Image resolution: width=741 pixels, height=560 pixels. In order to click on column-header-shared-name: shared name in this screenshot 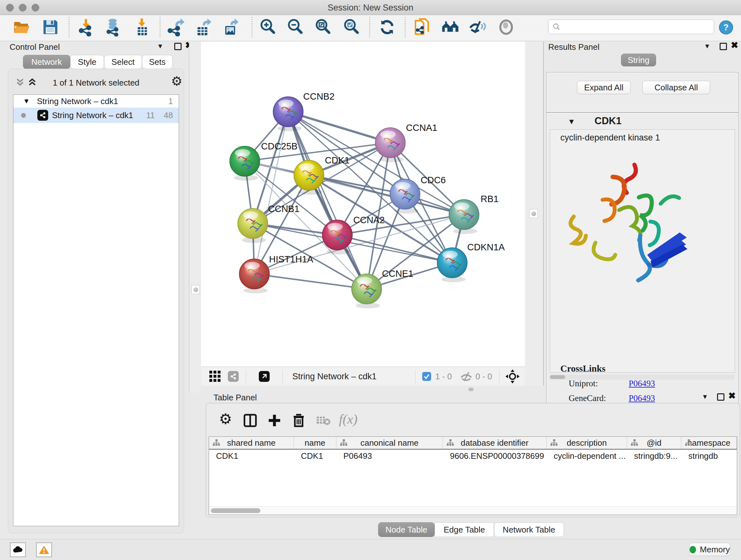, I will do `click(251, 443)`.